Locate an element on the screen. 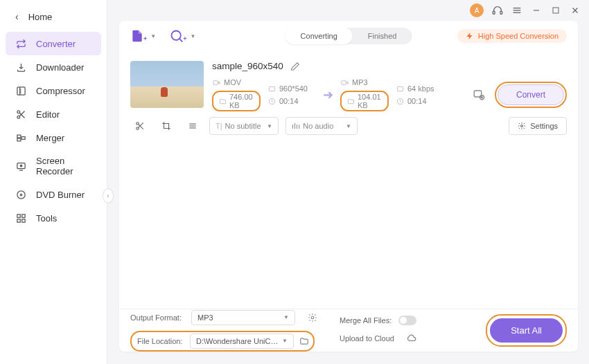 Image resolution: width=589 pixels, height=364 pixels. home-label: Home is located at coordinates (40, 17).